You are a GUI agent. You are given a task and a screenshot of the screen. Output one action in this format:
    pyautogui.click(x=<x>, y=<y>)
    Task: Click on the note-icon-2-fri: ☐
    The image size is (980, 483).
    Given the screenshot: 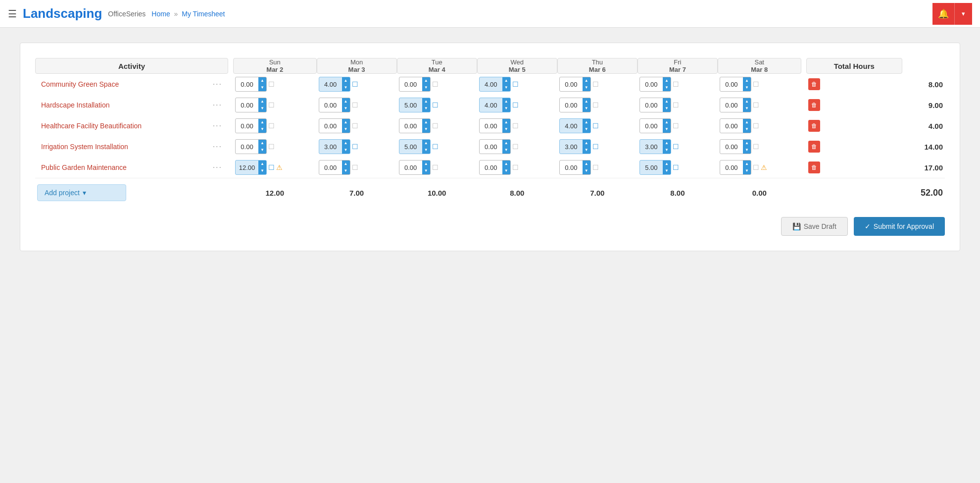 What is the action you would take?
    pyautogui.click(x=676, y=126)
    